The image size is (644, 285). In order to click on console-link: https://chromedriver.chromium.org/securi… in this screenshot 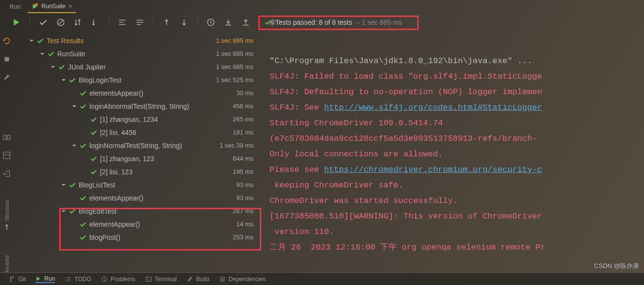, I will do `click(433, 170)`.